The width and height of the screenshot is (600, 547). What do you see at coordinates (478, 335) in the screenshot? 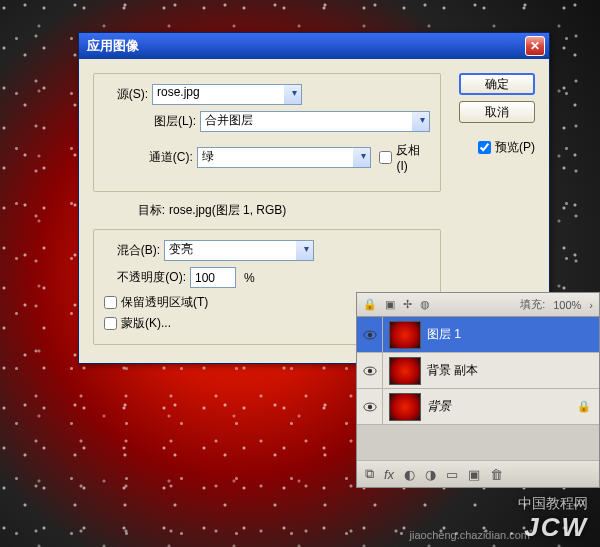
I see `layer-row: 图层 1` at bounding box center [478, 335].